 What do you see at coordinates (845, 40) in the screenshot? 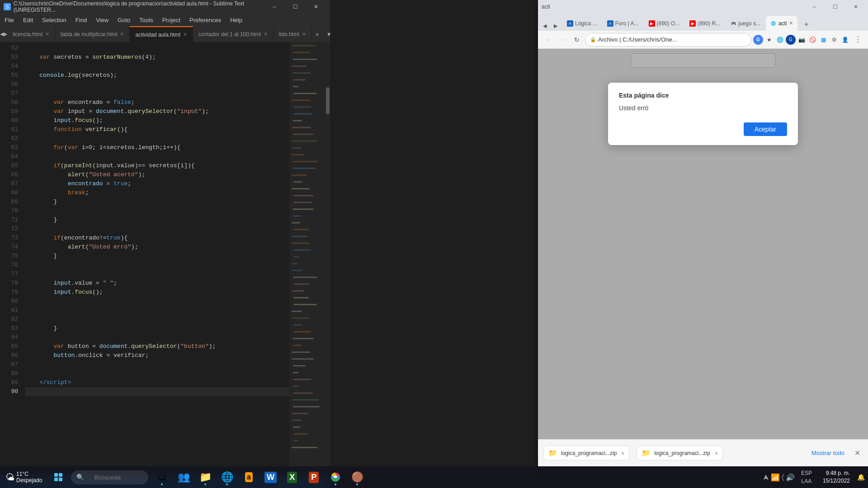
I see `ext-icon-user: 👤` at bounding box center [845, 40].